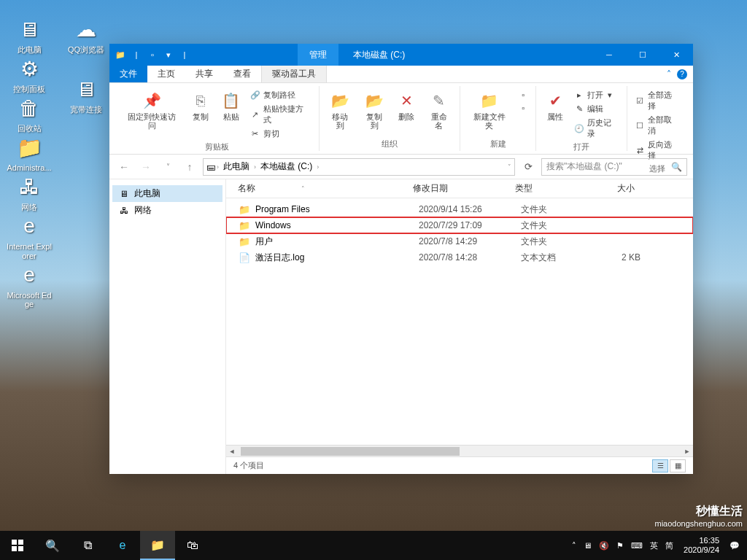 Image resolution: width=747 pixels, height=560 pixels. What do you see at coordinates (555, 106) in the screenshot?
I see `properties-button: ✔属性` at bounding box center [555, 106].